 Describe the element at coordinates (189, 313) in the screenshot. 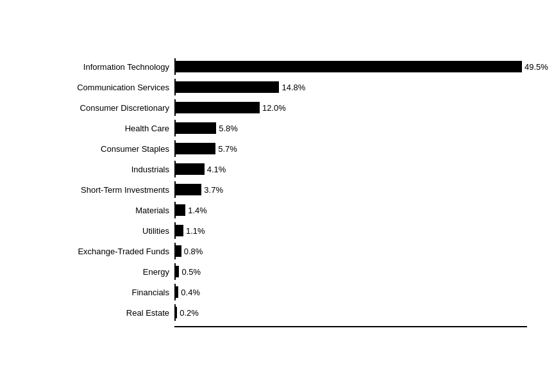

I see `bar-value-label: 0.2%` at that location.